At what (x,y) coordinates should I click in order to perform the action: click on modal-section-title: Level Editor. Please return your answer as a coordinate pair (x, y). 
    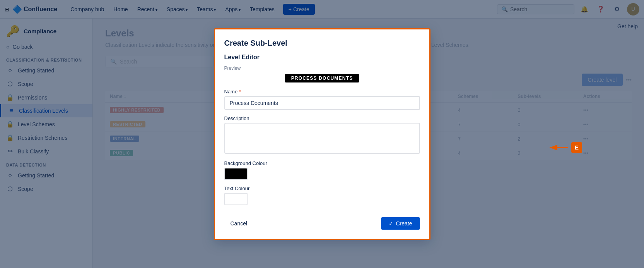
    Looking at the image, I should click on (322, 57).